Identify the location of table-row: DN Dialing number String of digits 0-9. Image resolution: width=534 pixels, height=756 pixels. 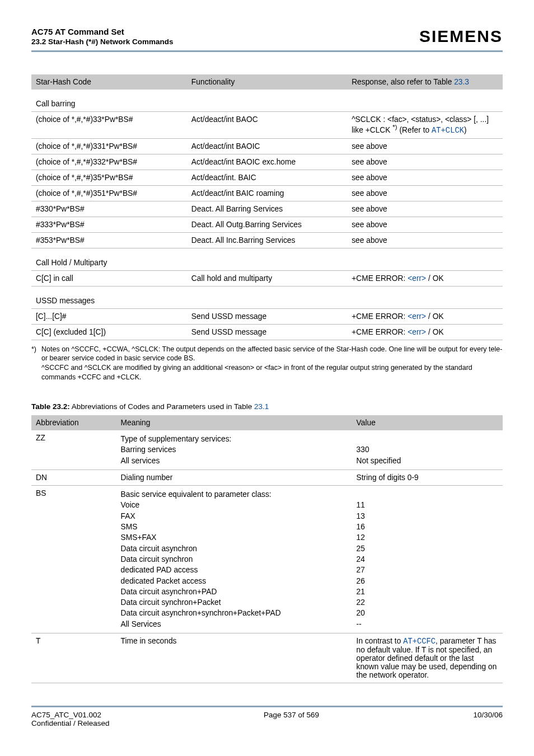
(267, 478).